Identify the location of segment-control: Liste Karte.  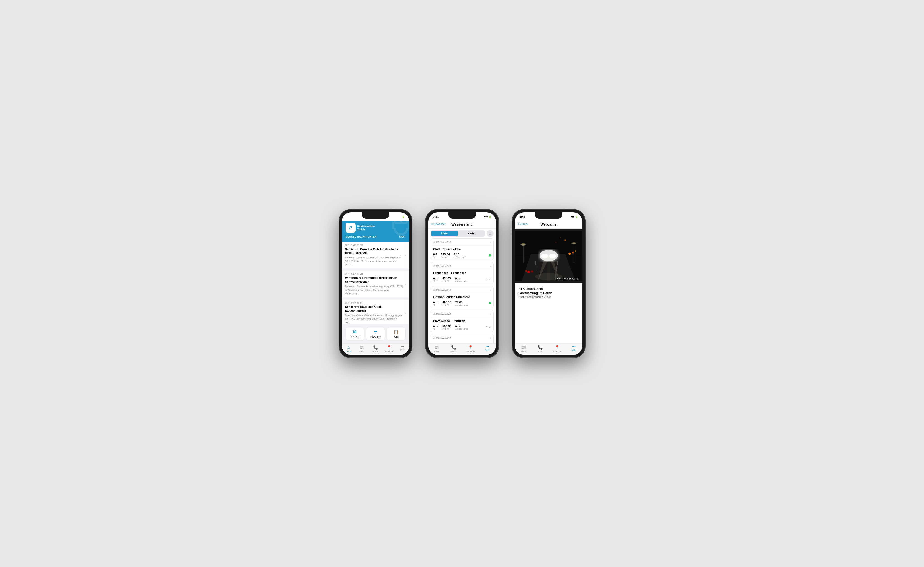
(458, 233).